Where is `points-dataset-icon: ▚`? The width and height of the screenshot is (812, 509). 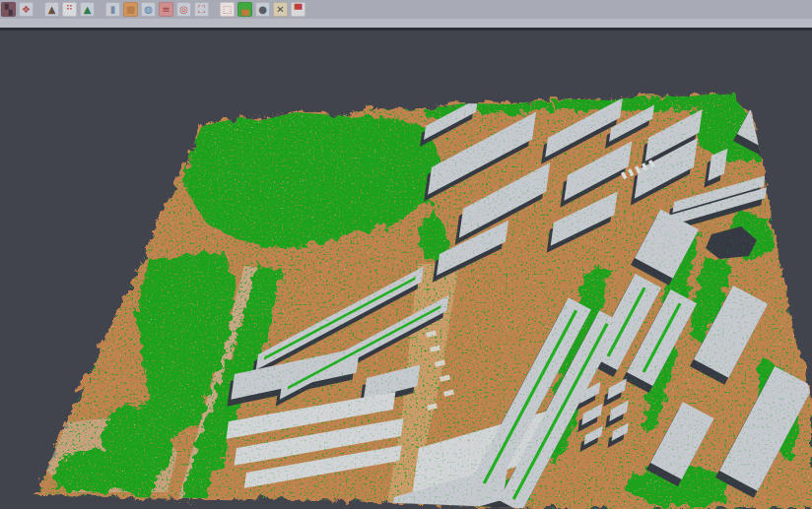
points-dataset-icon: ▚ is located at coordinates (8, 10).